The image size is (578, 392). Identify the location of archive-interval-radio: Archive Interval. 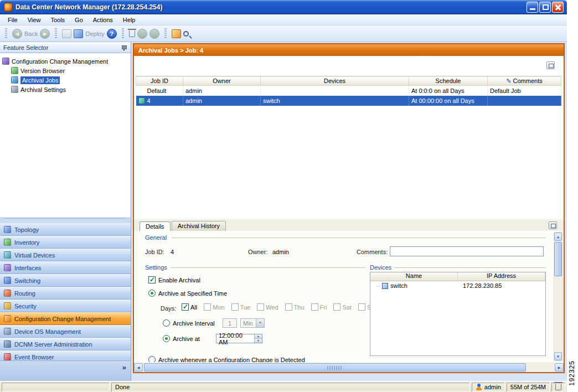
(189, 323).